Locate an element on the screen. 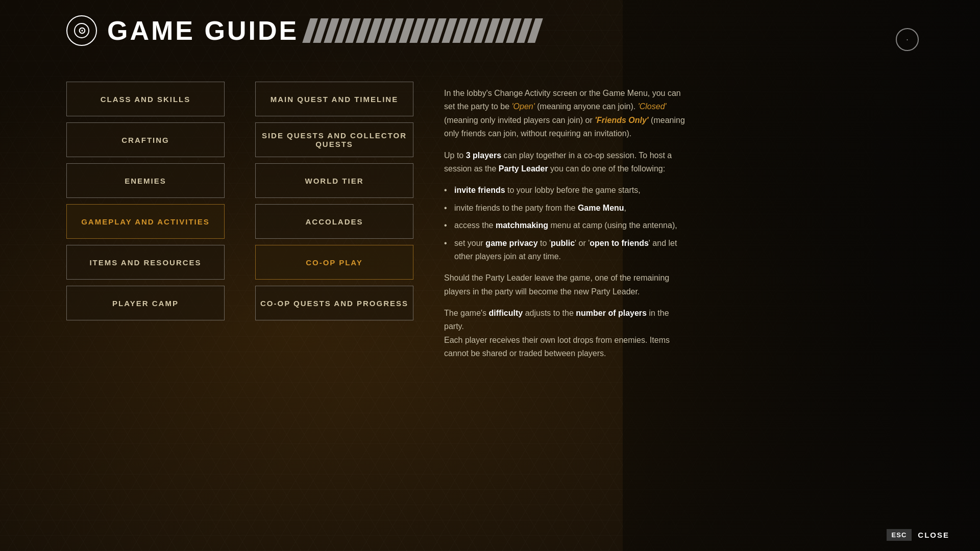  title-text: GAME GUIDE is located at coordinates (203, 31).